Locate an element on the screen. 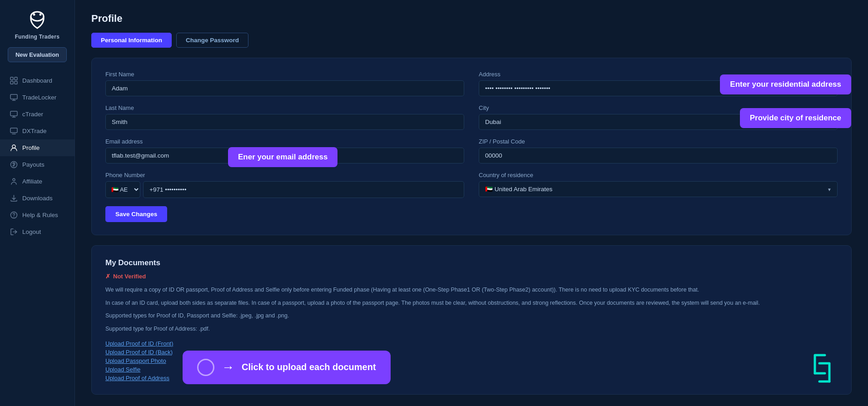 The height and width of the screenshot is (406, 868). first-name-input is located at coordinates (285, 88).